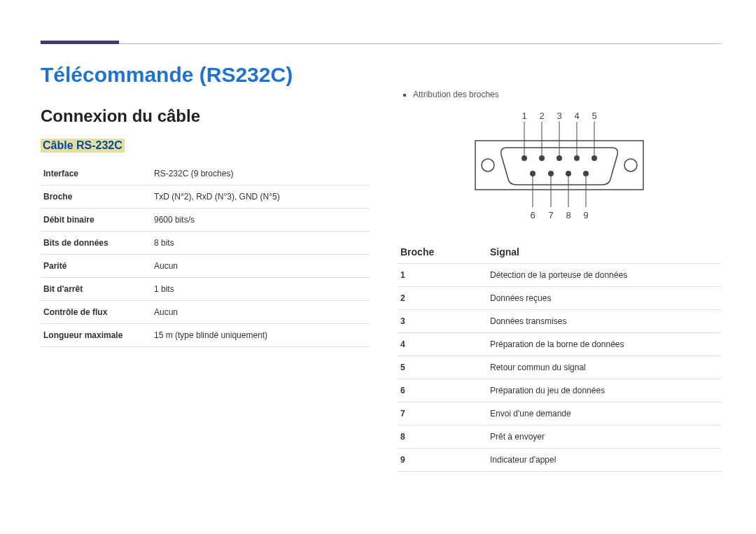 This screenshot has width=756, height=534. Describe the element at coordinates (559, 322) in the screenshot. I see `pin-row: 3Données transmises` at that location.